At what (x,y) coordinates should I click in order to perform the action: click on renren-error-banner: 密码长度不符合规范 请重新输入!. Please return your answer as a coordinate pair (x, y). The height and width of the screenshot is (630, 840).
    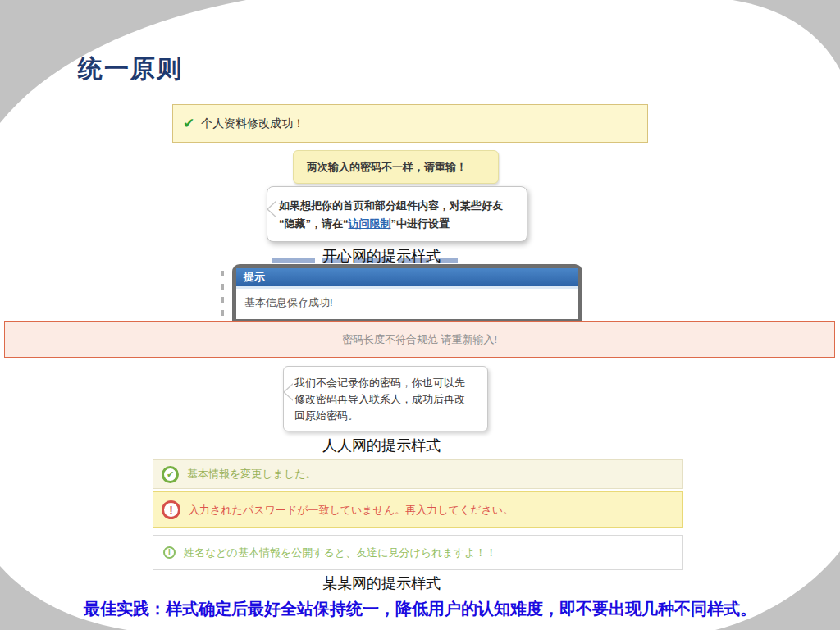
    Looking at the image, I should click on (420, 340).